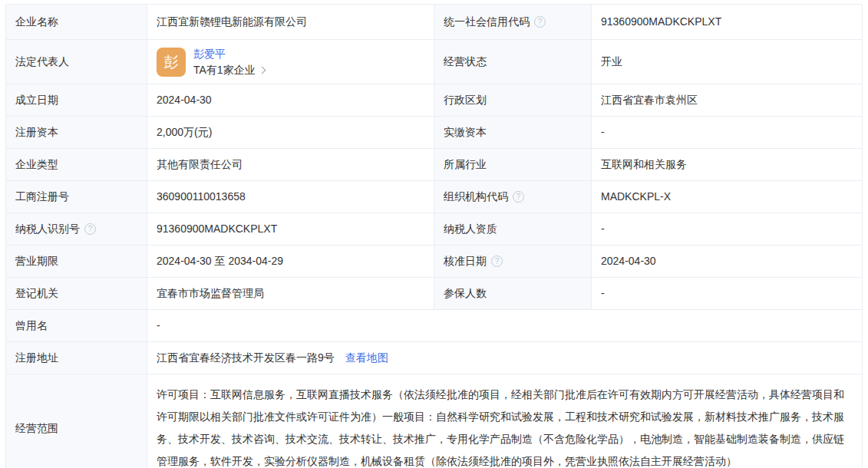 This screenshot has height=468, width=868. Describe the element at coordinates (216, 229) in the screenshot. I see `taxpayer-id: 91360900MADKCKPLXT` at that location.